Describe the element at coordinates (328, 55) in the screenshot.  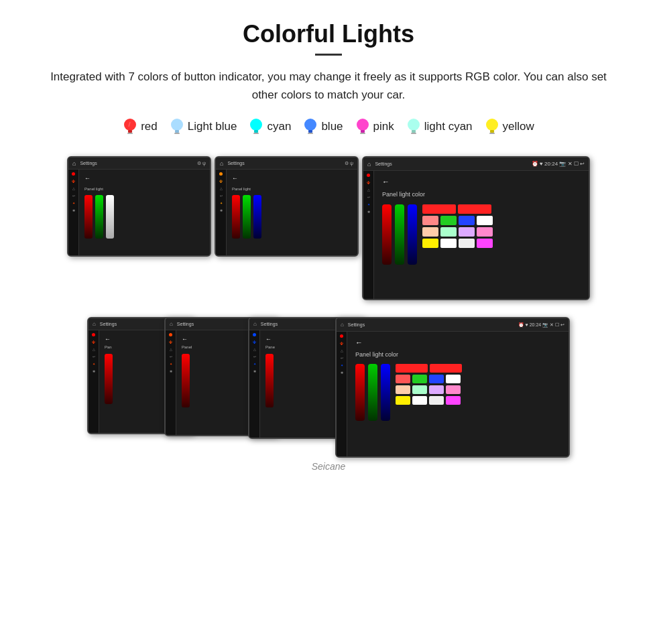
I see `title-divider` at that location.